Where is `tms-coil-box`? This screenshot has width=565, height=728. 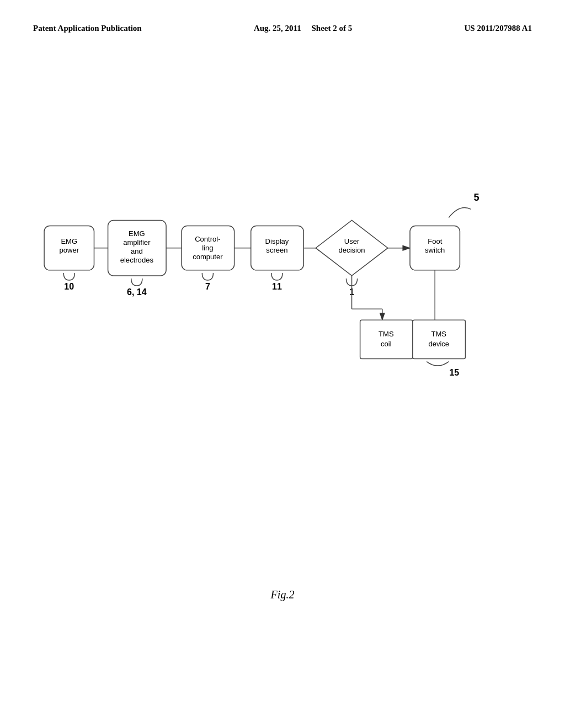 tms-coil-box is located at coordinates (386, 339).